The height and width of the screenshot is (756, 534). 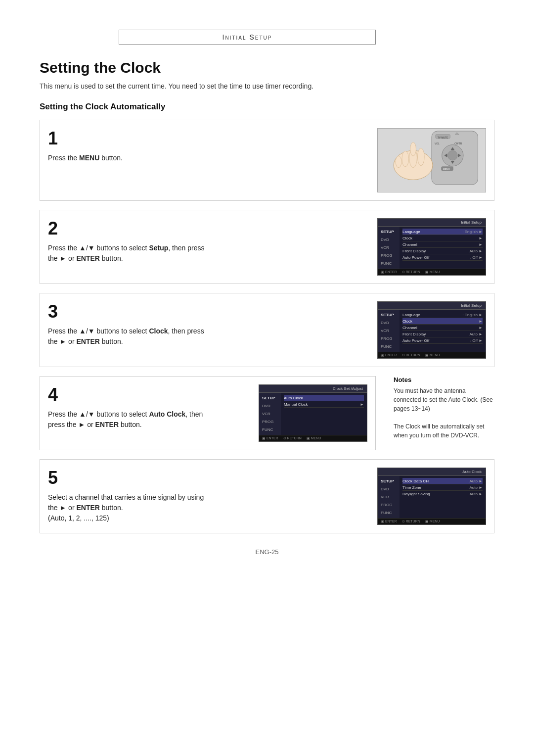 I want to click on sidebar-prog: PROG, so click(x=389, y=255).